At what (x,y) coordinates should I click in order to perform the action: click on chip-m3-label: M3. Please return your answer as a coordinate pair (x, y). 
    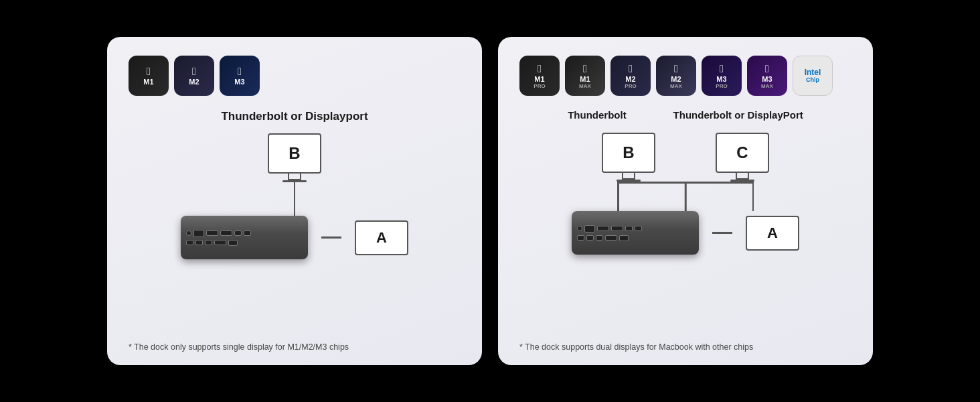
    Looking at the image, I should click on (240, 82).